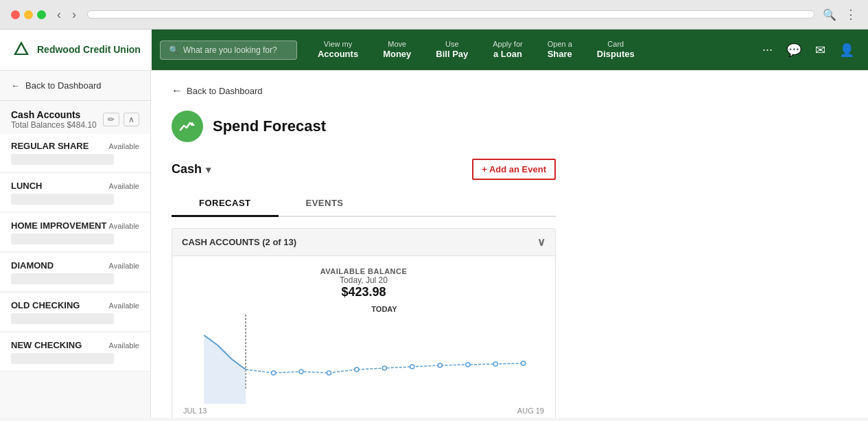 Image resolution: width=868 pixels, height=421 pixels. What do you see at coordinates (451, 14) in the screenshot?
I see `browser-address-bar` at bounding box center [451, 14].